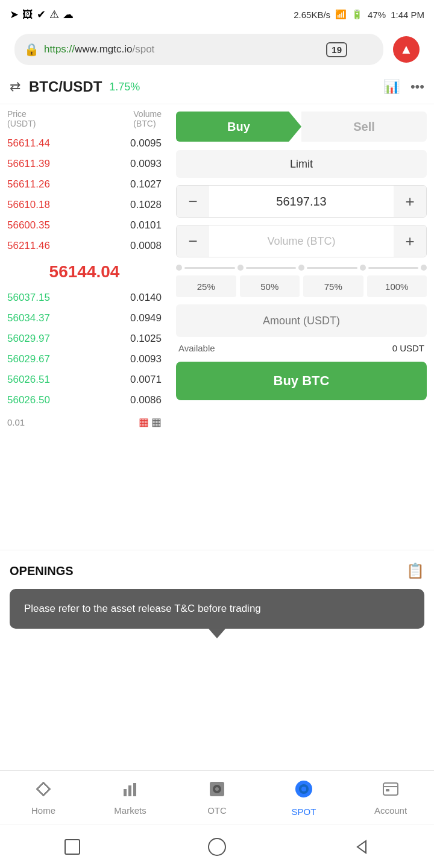 The image size is (434, 868). Describe the element at coordinates (206, 286) in the screenshot. I see `pct-25-button: 25%` at that location.